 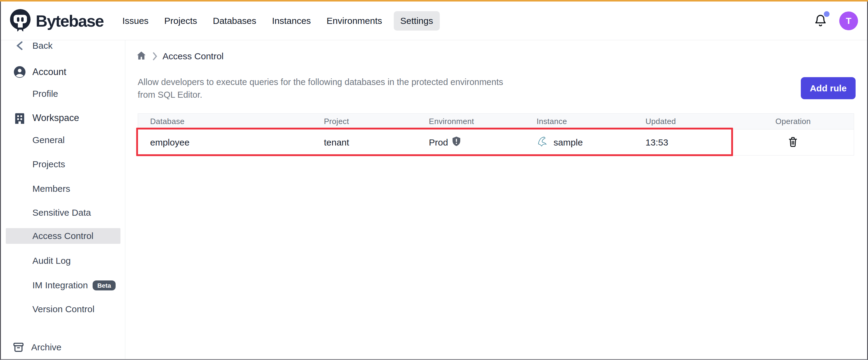 I want to click on access-rules-table: Database Project Environment Instance Up…, so click(x=496, y=135).